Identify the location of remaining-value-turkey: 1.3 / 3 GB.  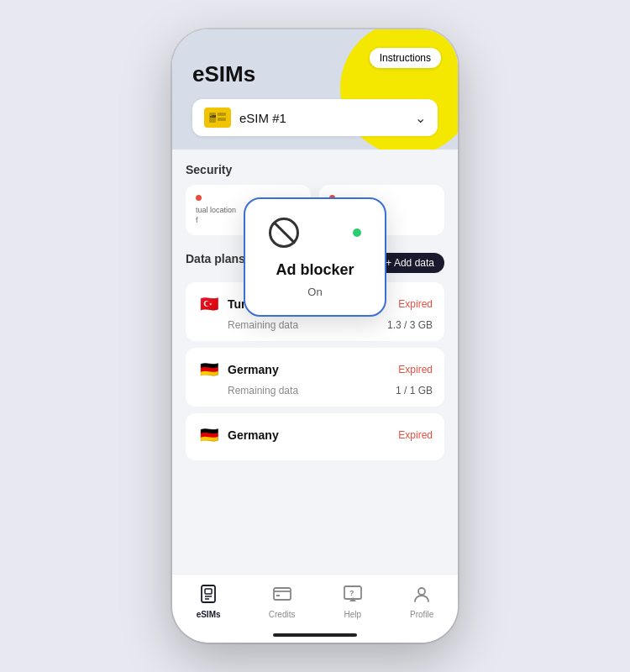
(410, 325).